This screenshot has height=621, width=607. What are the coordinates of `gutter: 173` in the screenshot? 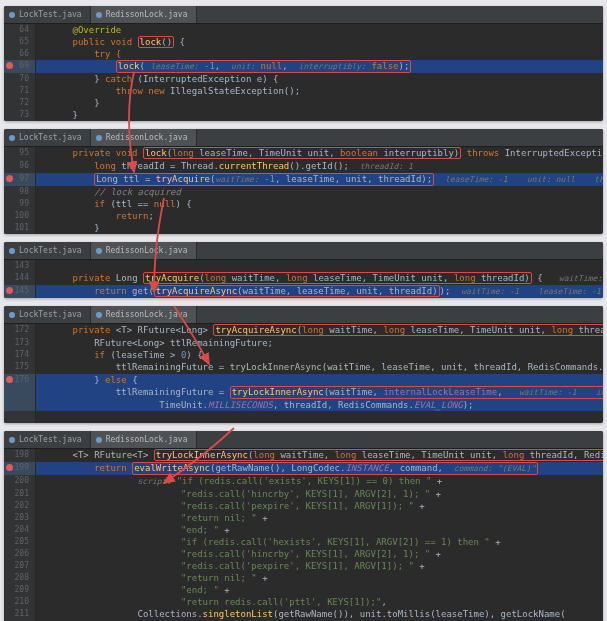 It's located at (20, 343).